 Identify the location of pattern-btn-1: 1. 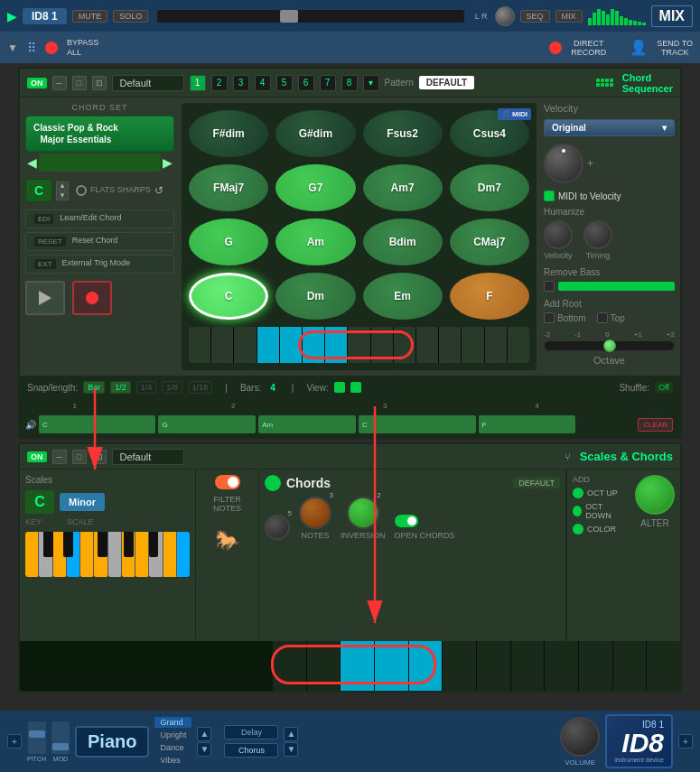
(198, 83).